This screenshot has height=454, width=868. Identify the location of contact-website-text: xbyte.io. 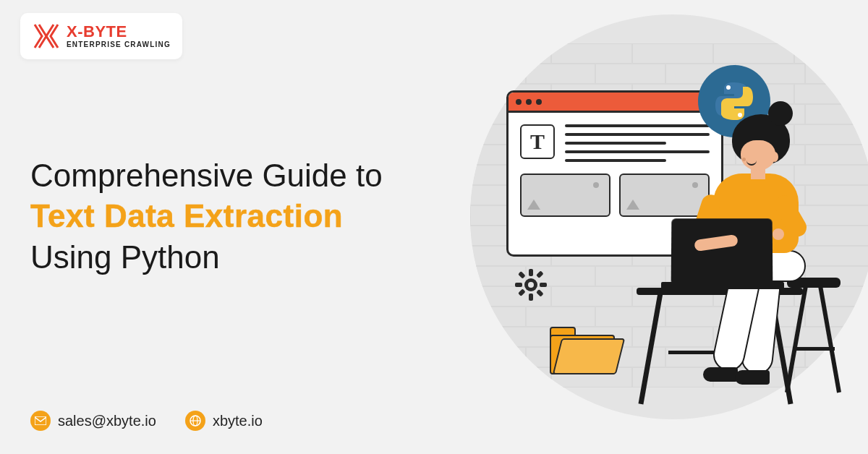
(237, 421).